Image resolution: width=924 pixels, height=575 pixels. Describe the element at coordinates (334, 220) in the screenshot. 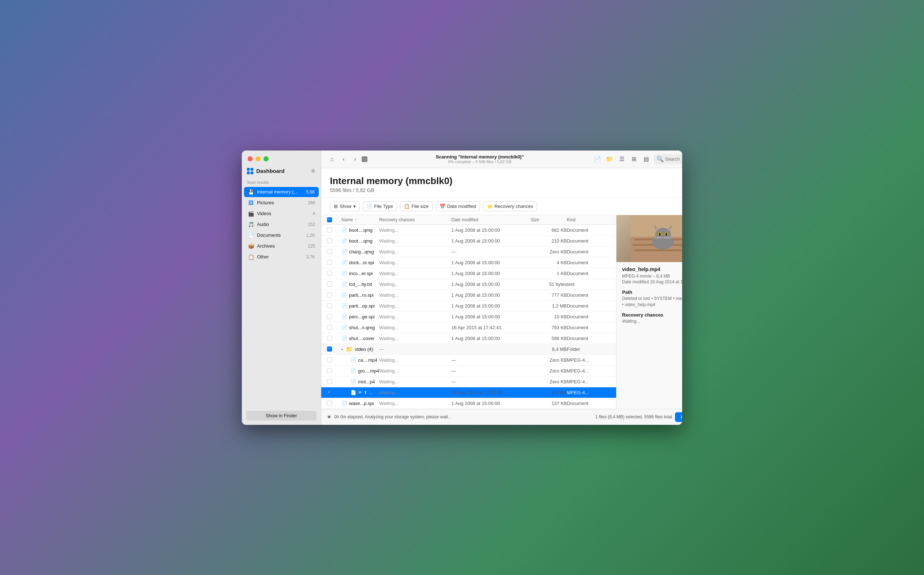

I see `col-select-all` at that location.